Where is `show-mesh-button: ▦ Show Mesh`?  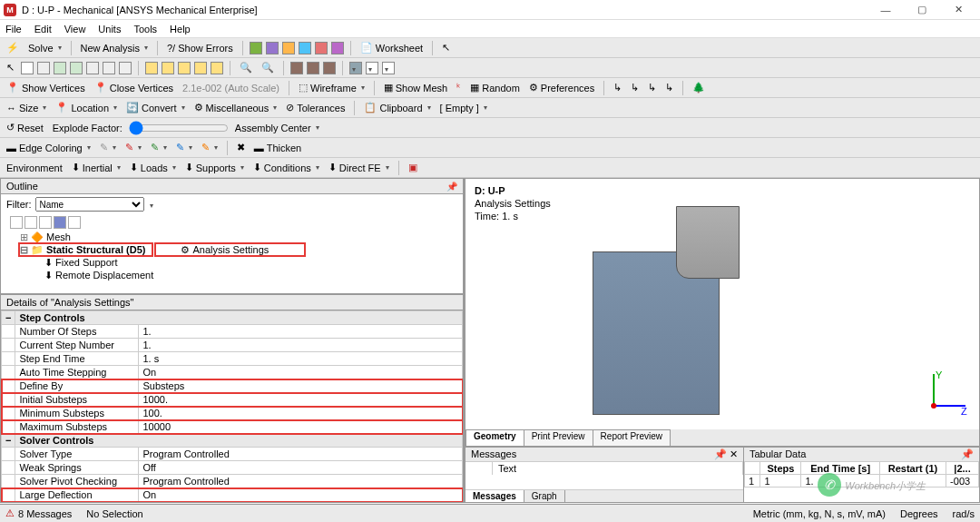 show-mesh-button: ▦ Show Mesh is located at coordinates (416, 87).